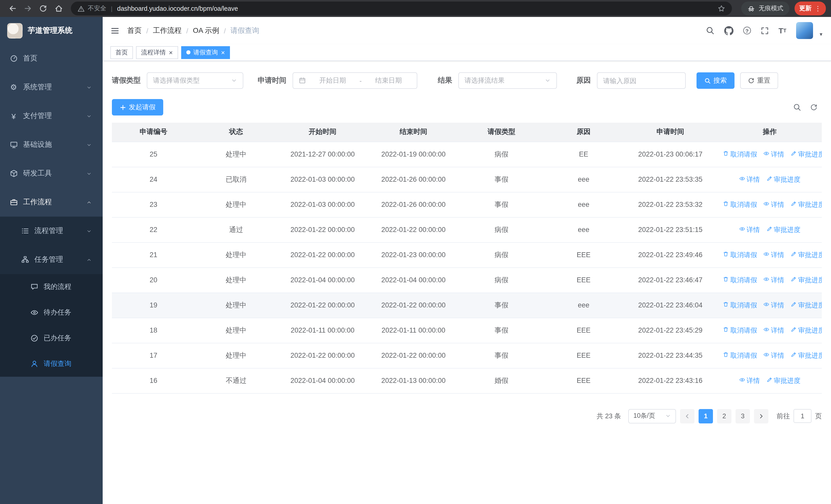  Describe the element at coordinates (761, 416) in the screenshot. I see `next-page-button` at that location.